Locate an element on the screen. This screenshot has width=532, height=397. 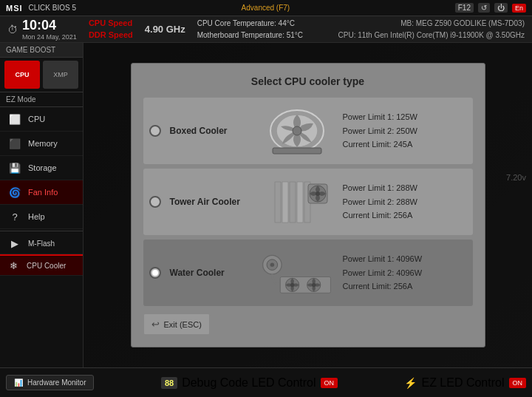
hw-monitor-icon: 📊 is located at coordinates (18, 383).